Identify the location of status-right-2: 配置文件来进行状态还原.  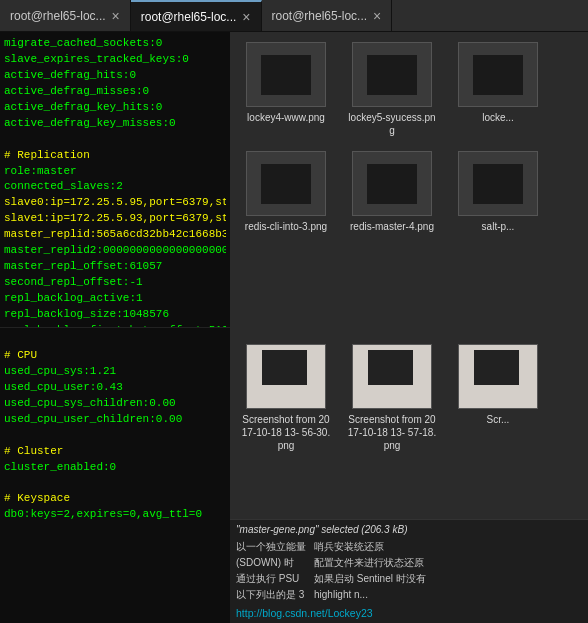
(370, 563).